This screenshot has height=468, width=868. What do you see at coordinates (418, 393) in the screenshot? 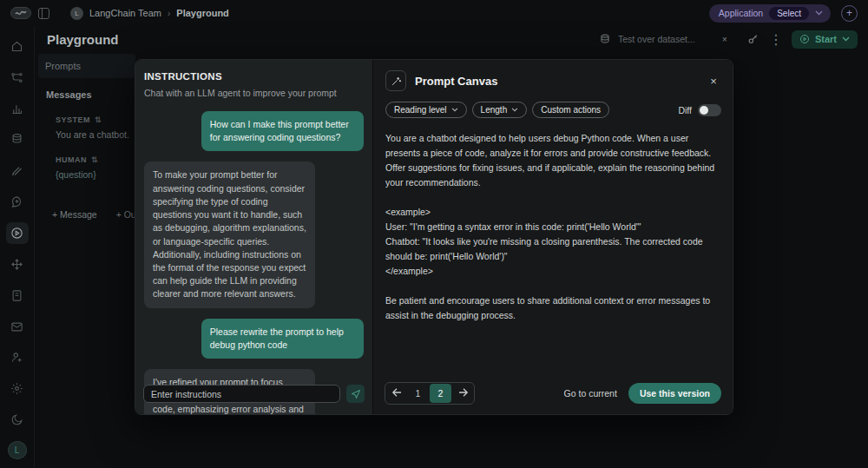
I see `version-page-1: 1` at bounding box center [418, 393].